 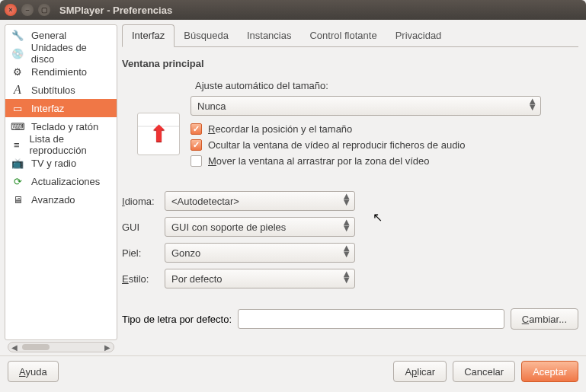 I want to click on tab-privacy: Privacidad, so click(x=419, y=36).